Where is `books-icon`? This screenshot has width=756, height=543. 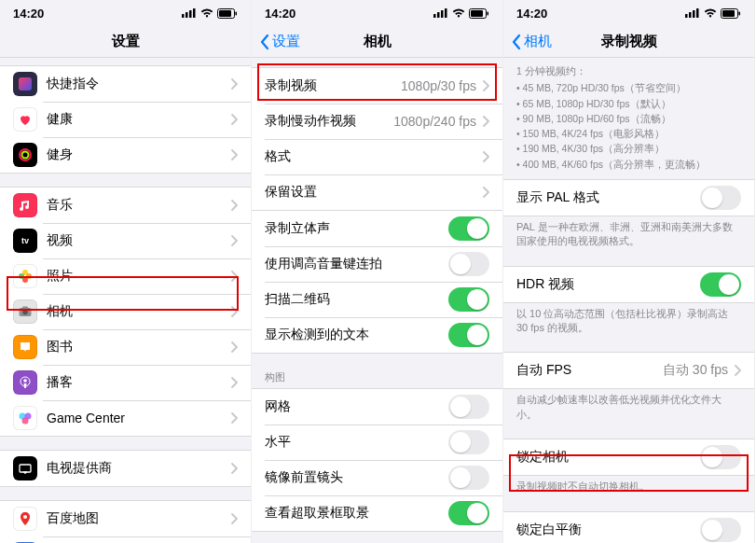
books-icon is located at coordinates (25, 347).